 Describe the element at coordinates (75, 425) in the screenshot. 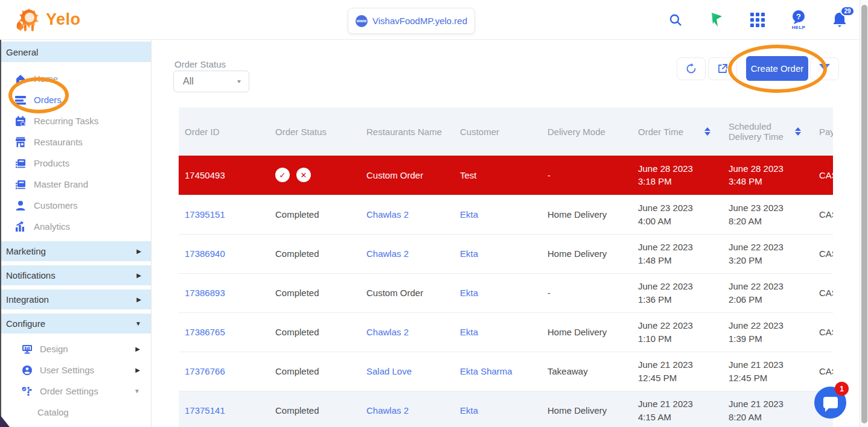

I see `sidebar-item-checkout: Checkout` at that location.